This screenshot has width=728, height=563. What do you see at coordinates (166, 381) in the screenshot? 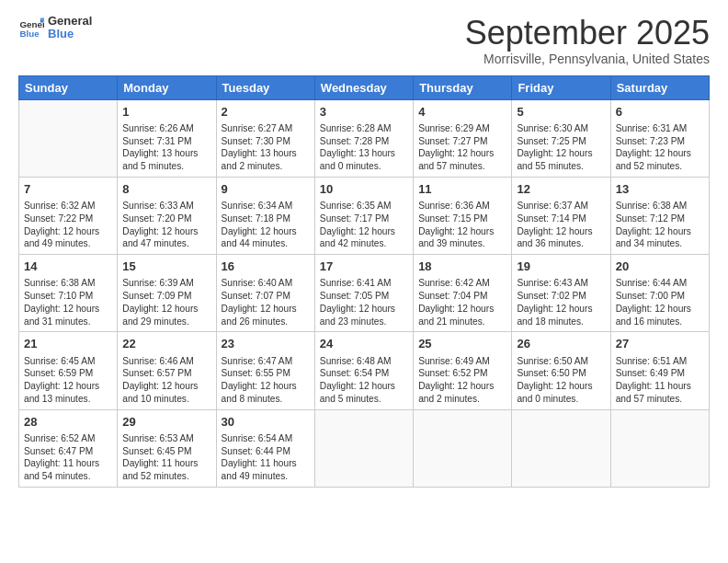
I see `day-content: Sunrise: 6:46 AM Sunset: 6:57 PM Dayligh…` at bounding box center [166, 381].